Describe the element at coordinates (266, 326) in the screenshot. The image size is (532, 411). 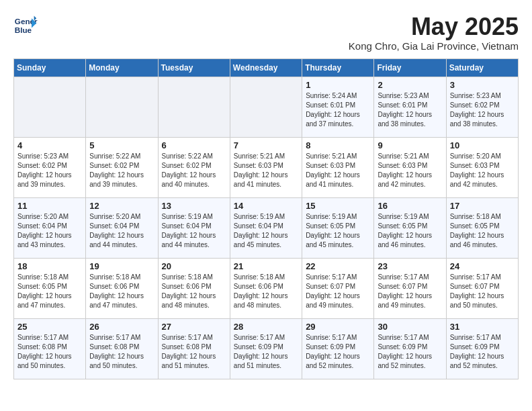
I see `day-number: 28` at that location.